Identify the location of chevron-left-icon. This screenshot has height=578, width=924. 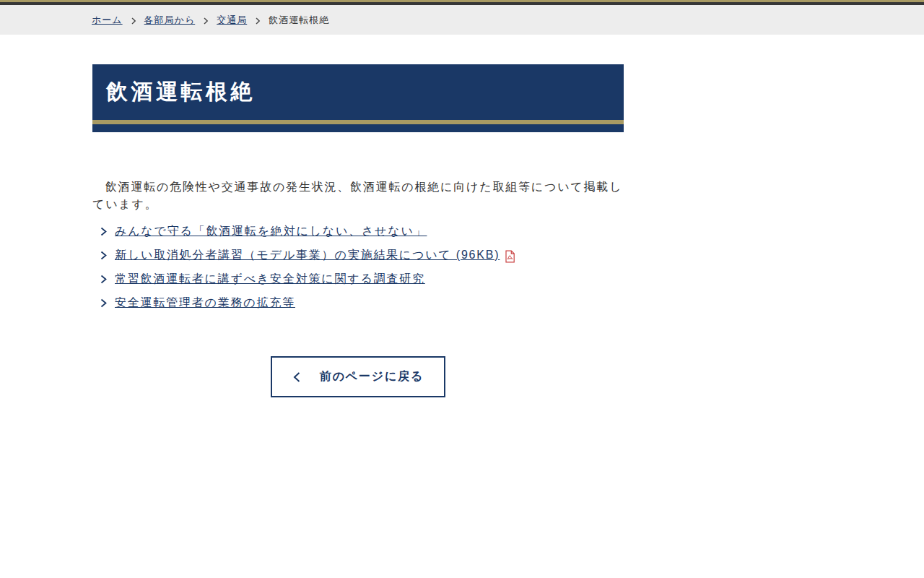
(297, 377).